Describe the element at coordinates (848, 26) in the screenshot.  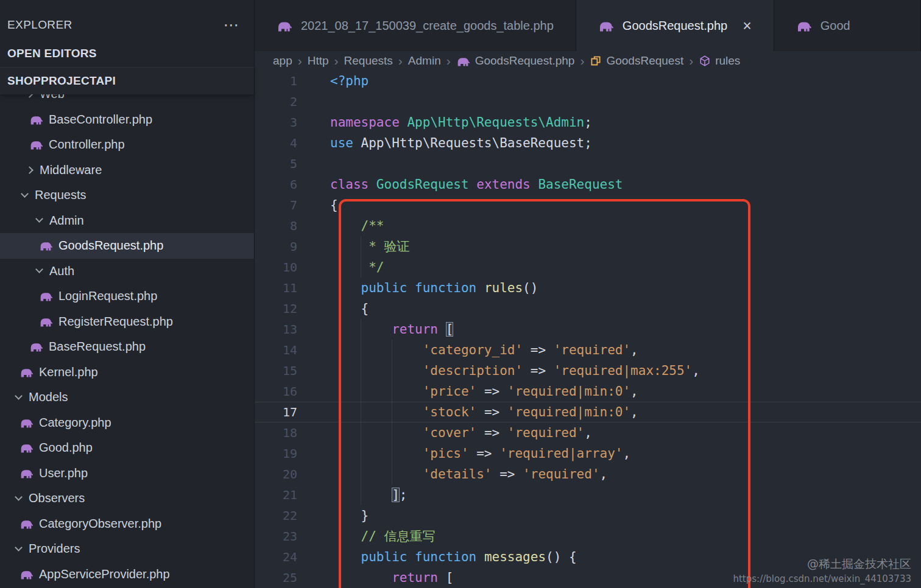
I see `tab-good: Good` at that location.